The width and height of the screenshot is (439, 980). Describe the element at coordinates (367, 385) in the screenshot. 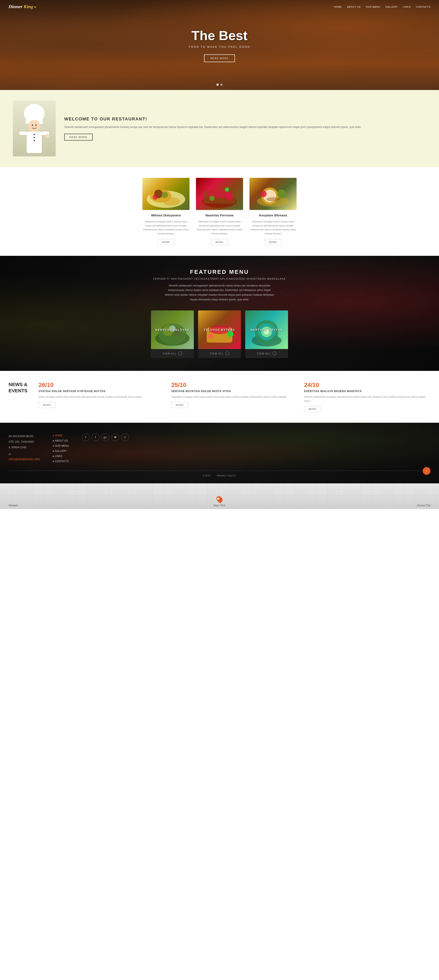

I see `news-date-3: 24/10` at that location.